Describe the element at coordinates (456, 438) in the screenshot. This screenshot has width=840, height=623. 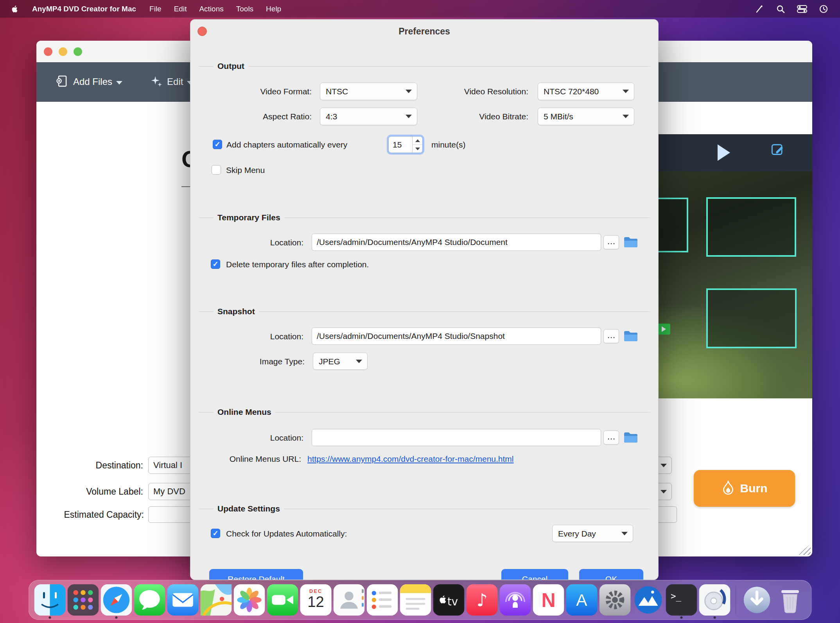
I see `online-location-field` at that location.